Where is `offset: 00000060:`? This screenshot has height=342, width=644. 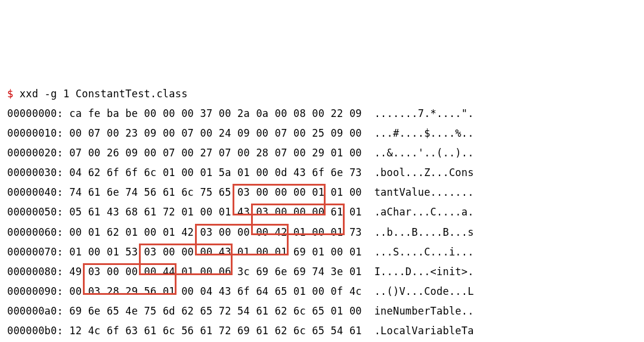
offset: 00000060: is located at coordinates (35, 232).